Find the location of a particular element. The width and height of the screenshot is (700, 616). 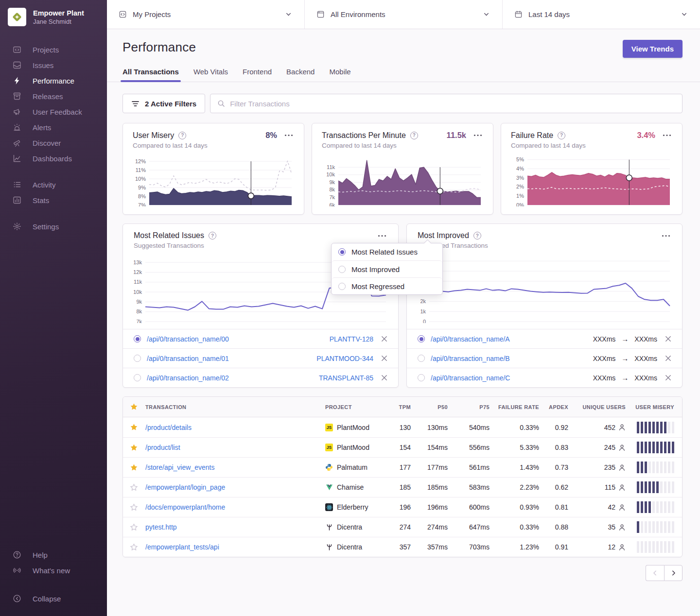

transaction-link: /api/0/transaction_name/00 is located at coordinates (235, 339).